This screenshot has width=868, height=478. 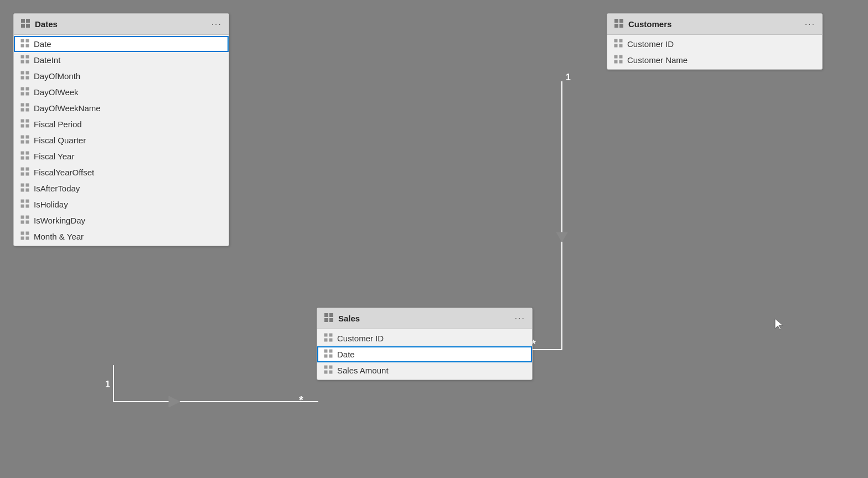 I want to click on field-label: IsAfterToday, so click(x=56, y=188).